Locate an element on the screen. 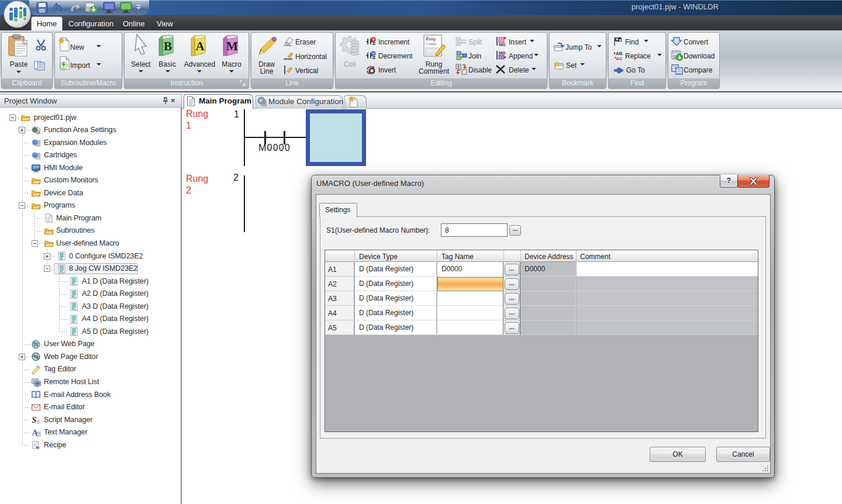 This screenshot has width=842, height=504. svg-text: AC is located at coordinates (619, 58).